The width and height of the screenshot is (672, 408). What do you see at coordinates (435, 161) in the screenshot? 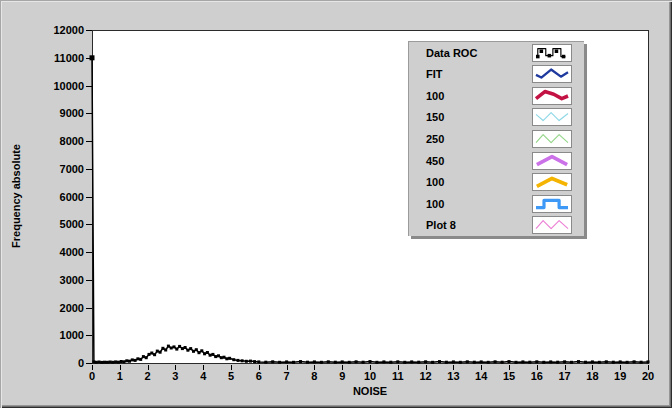
I see `legend-item-label: 450` at bounding box center [435, 161].